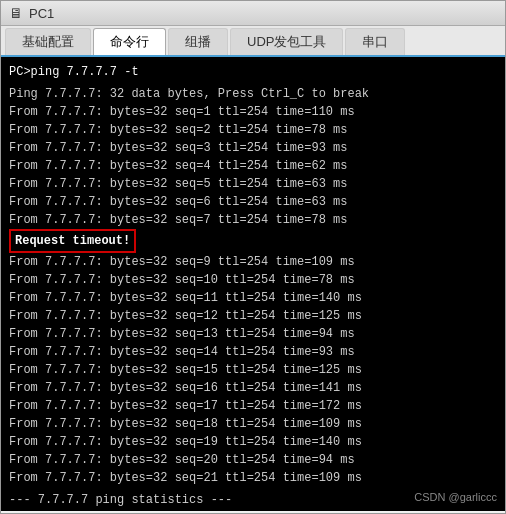 The height and width of the screenshot is (514, 506). What do you see at coordinates (253, 334) in the screenshot?
I see `ping-line-13: From 7.7.7.7: bytes=32 seq=13 ttl=254 ti…` at bounding box center [253, 334].